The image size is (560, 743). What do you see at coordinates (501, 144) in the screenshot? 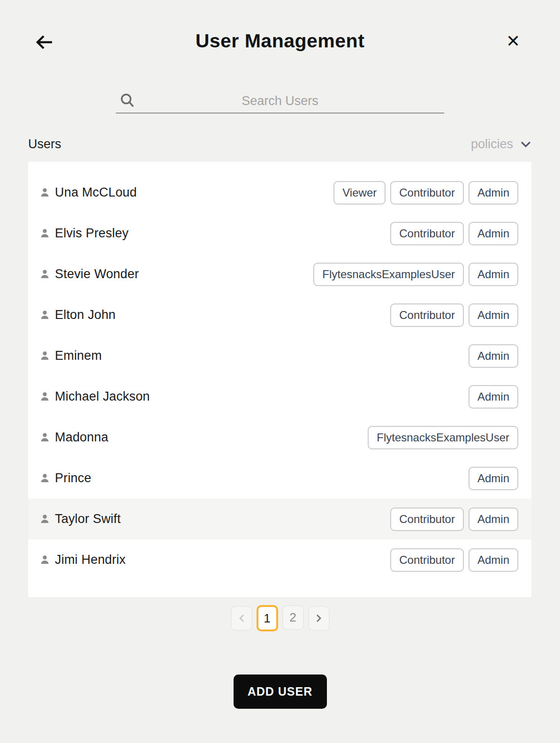
I see `policies-dropdown: policies` at bounding box center [501, 144].